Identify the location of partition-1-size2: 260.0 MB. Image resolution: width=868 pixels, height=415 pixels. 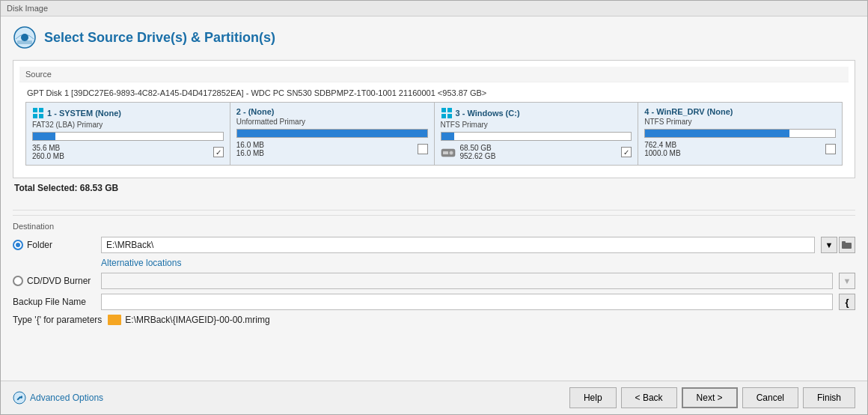
(48, 156).